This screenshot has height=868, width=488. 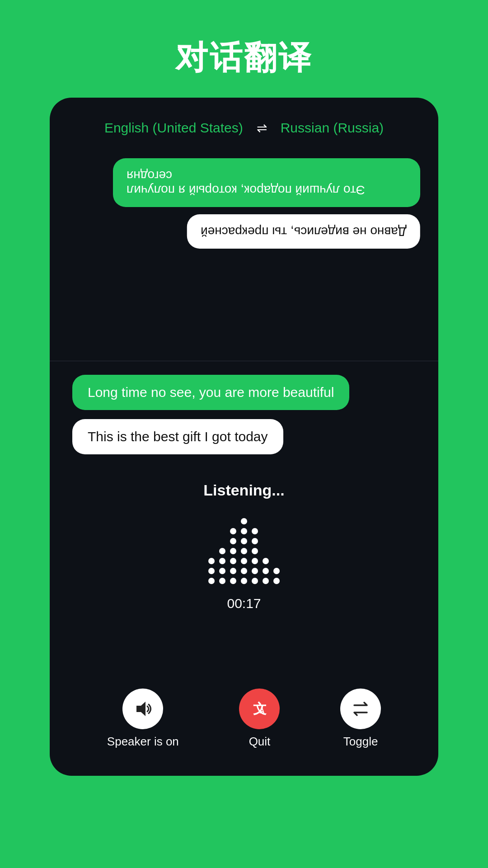 What do you see at coordinates (244, 604) in the screenshot?
I see `timer: 00:17` at bounding box center [244, 604].